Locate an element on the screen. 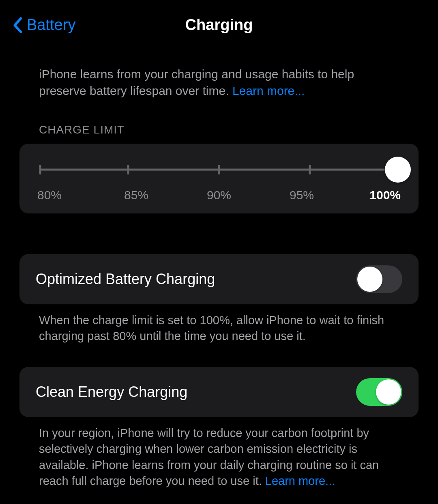  charge-limit-slider-container: 80% 85% 90% 95% 100% is located at coordinates (219, 179).